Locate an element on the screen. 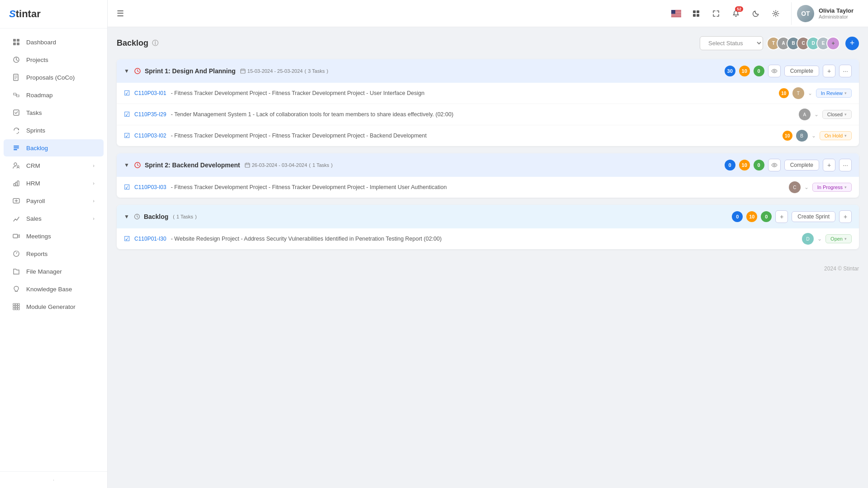 This screenshot has width=868, height=488. sidebar-logo: Stintar is located at coordinates (53, 14).